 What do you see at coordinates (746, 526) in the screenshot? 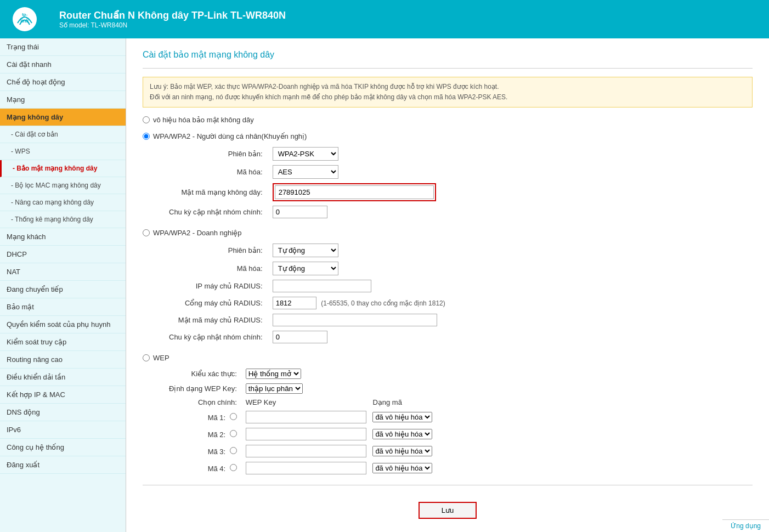
I see `footer-link: Ứng dụng` at bounding box center [746, 526].